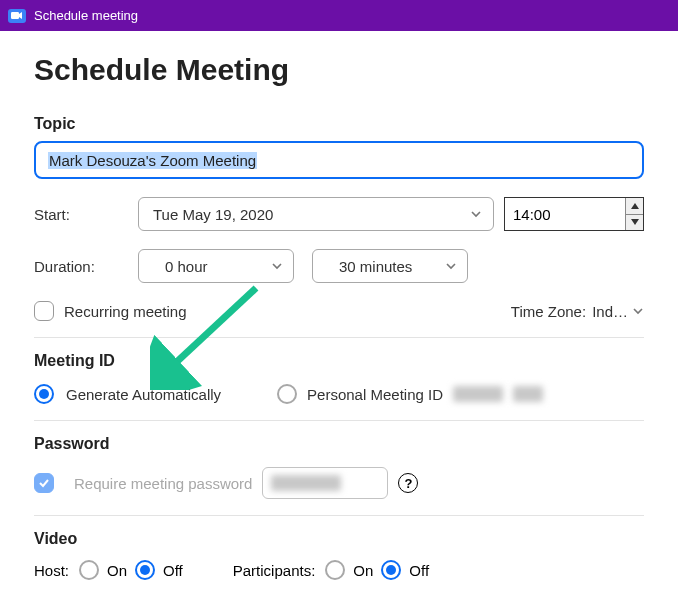  What do you see at coordinates (419, 570) in the screenshot?
I see `participants-off-label: Off` at bounding box center [419, 570].